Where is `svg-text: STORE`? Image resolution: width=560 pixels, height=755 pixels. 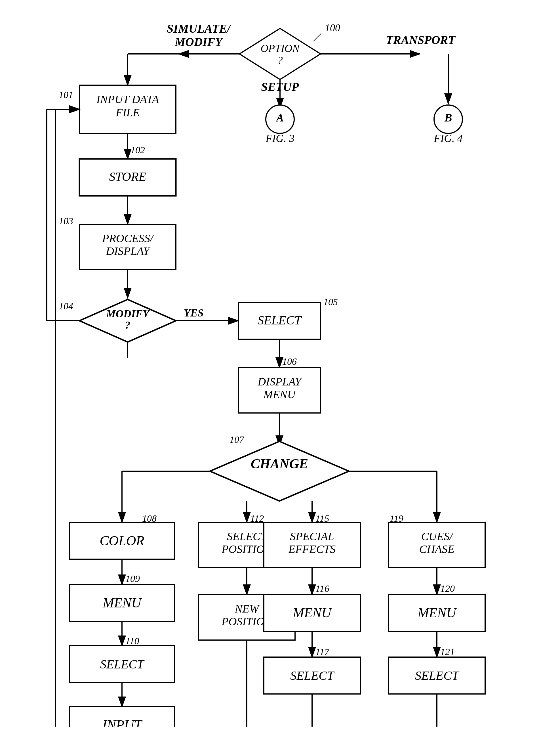
svg-text: STORE is located at coordinates (127, 176).